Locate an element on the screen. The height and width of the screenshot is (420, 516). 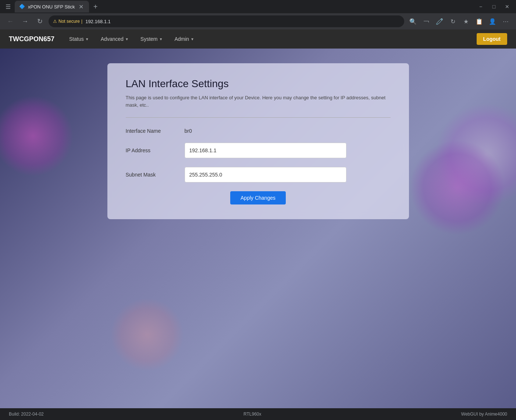
page-description: This page is used to configure the LAN i… is located at coordinates (258, 102).